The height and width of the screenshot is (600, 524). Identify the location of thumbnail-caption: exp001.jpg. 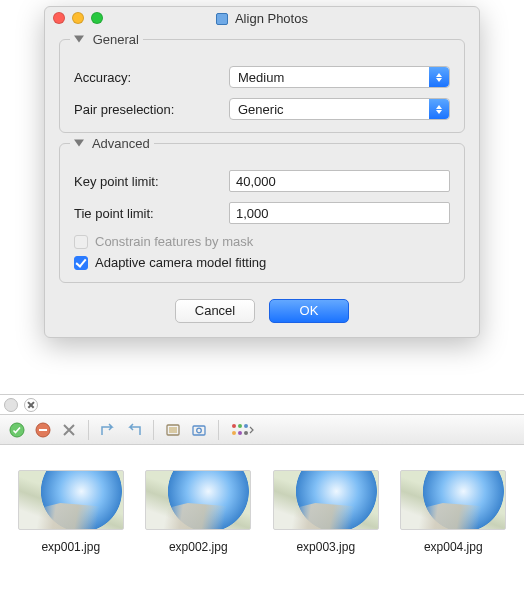
(70, 547).